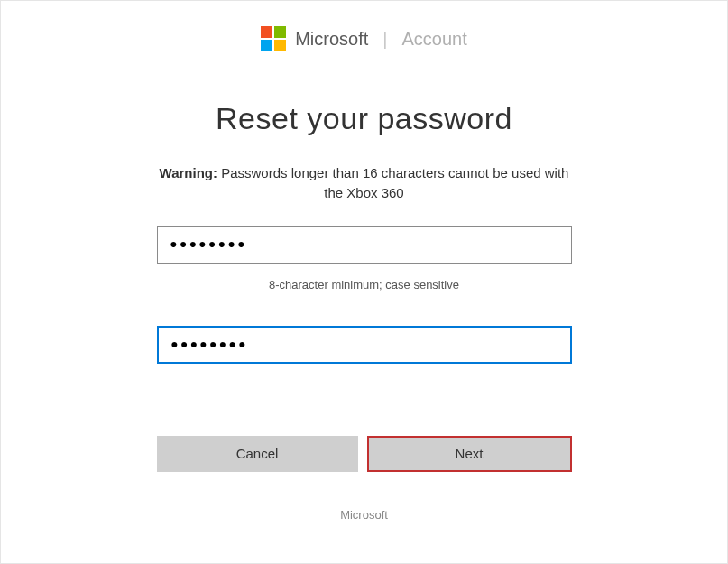 Image resolution: width=728 pixels, height=564 pixels. What do you see at coordinates (189, 173) in the screenshot?
I see `warning-label: Warning:` at bounding box center [189, 173].